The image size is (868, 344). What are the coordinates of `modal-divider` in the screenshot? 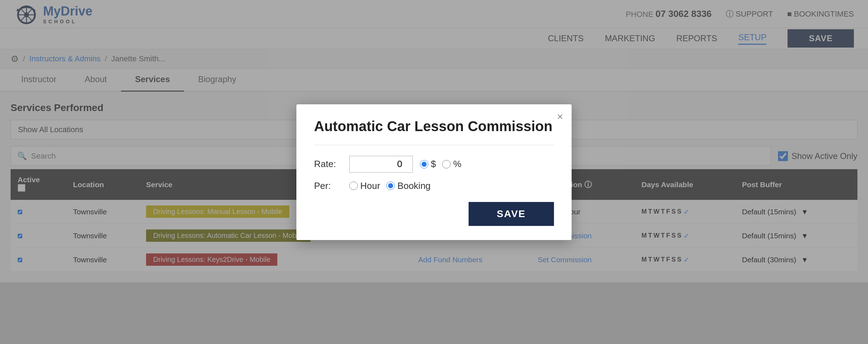 It's located at (434, 145).